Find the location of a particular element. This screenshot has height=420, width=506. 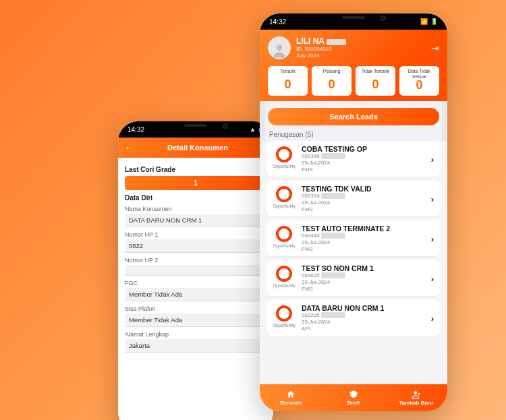

profile-id: ID. 500004310 is located at coordinates (321, 49).